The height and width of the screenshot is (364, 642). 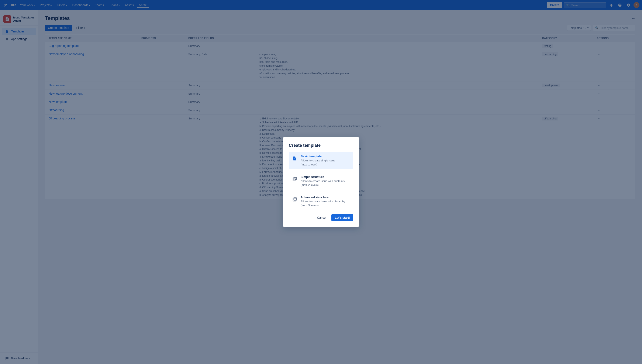 What do you see at coordinates (321, 146) in the screenshot?
I see `modal-title: Create template` at bounding box center [321, 146].